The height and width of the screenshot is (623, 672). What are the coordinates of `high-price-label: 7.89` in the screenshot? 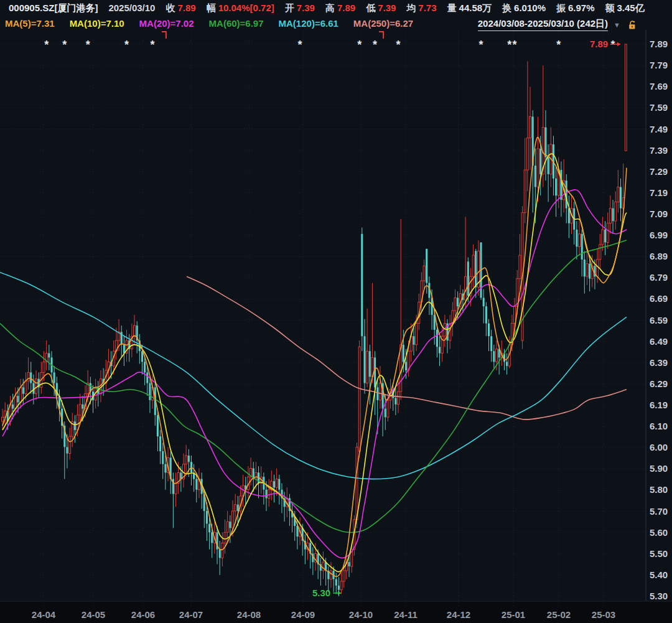 It's located at (599, 44).